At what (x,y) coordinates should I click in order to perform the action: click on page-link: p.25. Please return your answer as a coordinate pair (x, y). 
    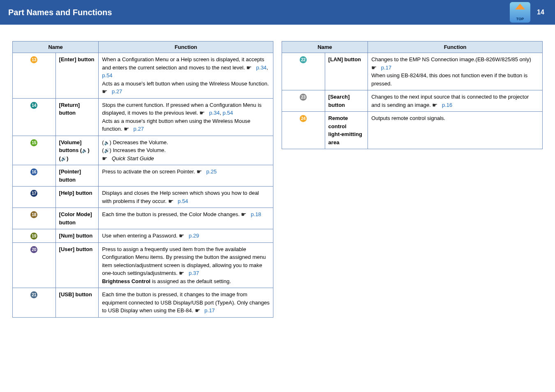
    Looking at the image, I should click on (211, 172).